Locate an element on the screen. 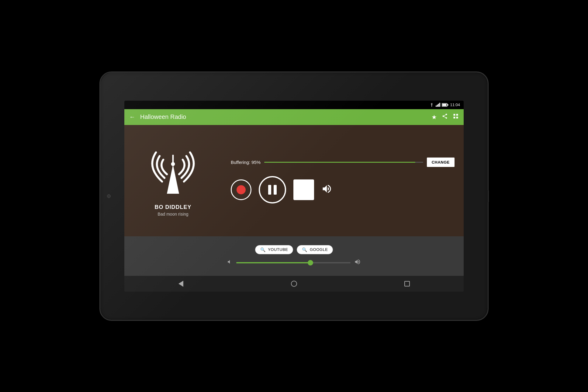  stop-button is located at coordinates (304, 190).